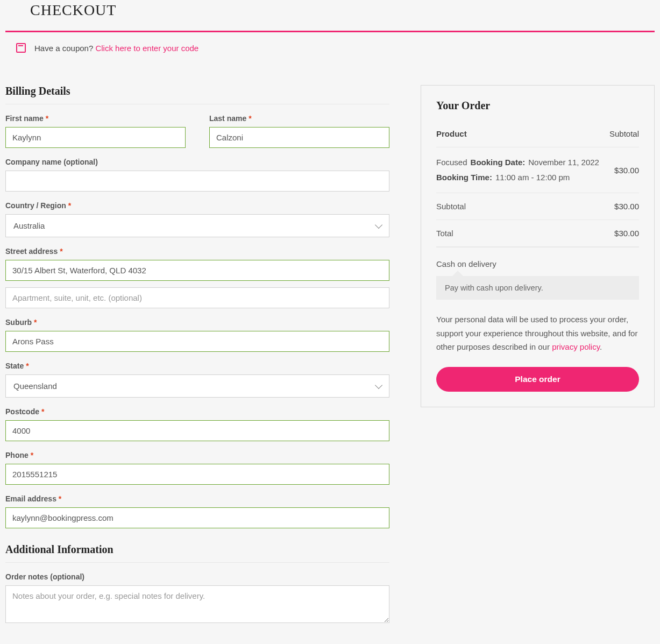 This screenshot has height=644, width=660. I want to click on order-item-time-value: 11:00 am - 12:00 pm, so click(533, 178).